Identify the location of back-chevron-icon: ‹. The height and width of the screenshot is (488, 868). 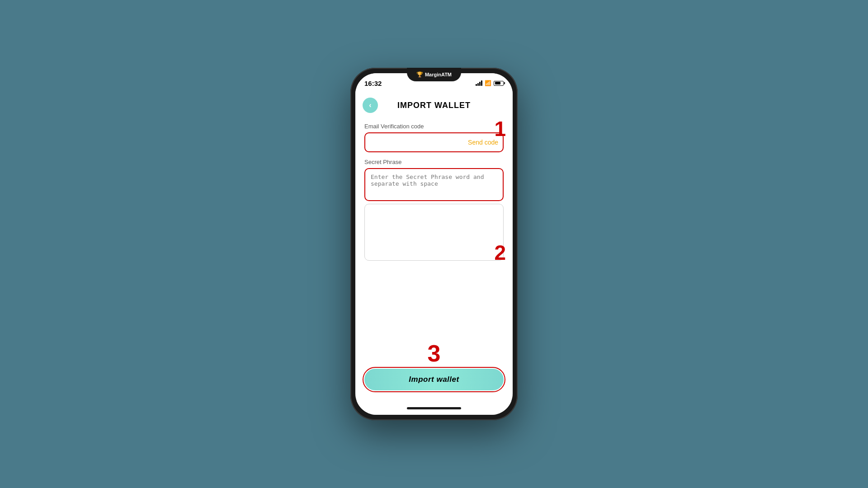
(370, 105).